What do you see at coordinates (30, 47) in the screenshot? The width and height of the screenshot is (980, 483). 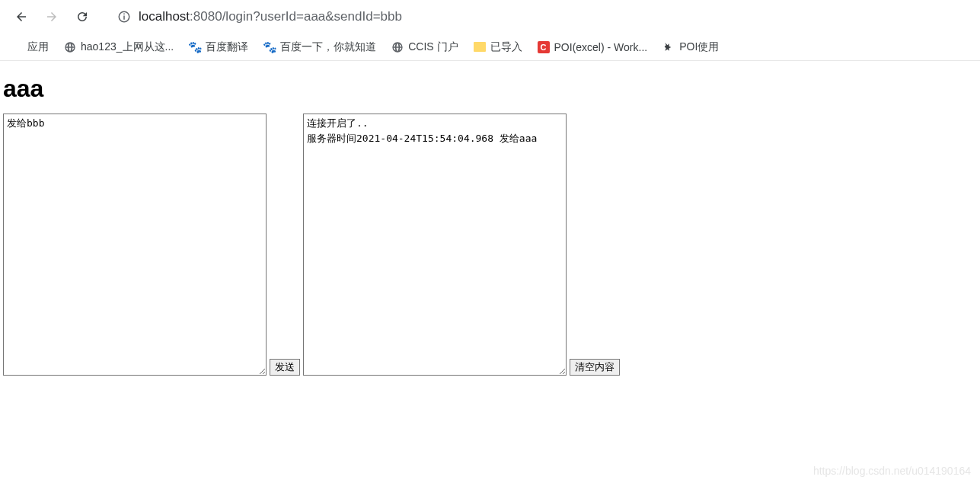 I see `bookmark-apps: 应用` at bounding box center [30, 47].